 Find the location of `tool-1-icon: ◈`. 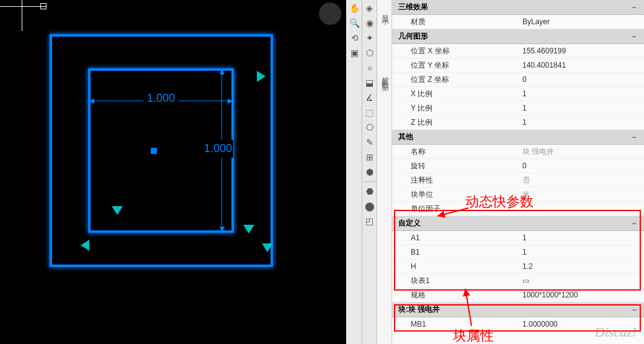

tool-1-icon: ◈ is located at coordinates (370, 8).